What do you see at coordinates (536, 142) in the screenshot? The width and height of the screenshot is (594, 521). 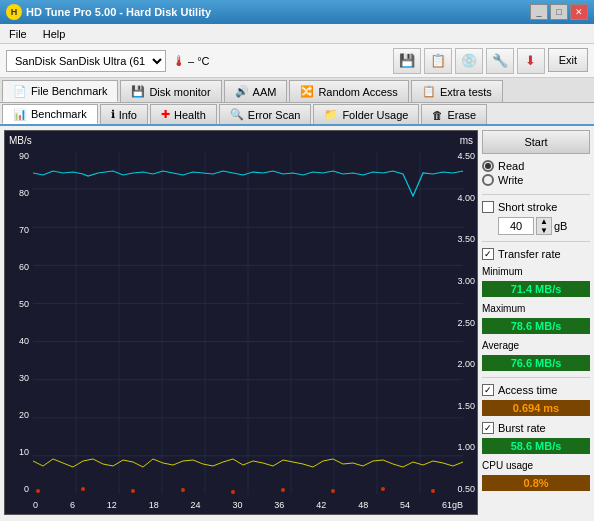 I see `start-button: Start` at bounding box center [536, 142].